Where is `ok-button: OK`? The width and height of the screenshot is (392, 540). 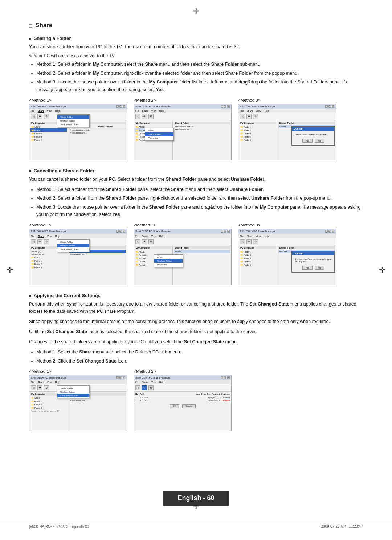
ok-button: OK is located at coordinates (174, 406).